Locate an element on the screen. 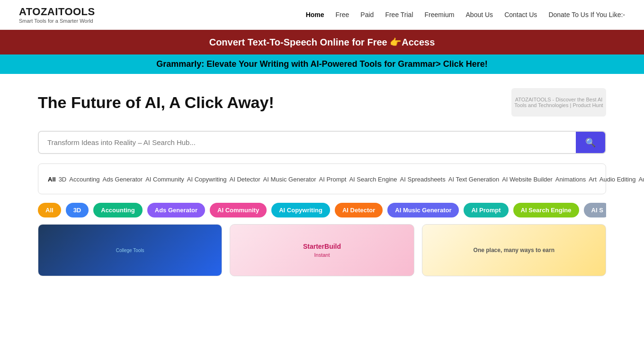 The width and height of the screenshot is (644, 362). search-input is located at coordinates (307, 142).